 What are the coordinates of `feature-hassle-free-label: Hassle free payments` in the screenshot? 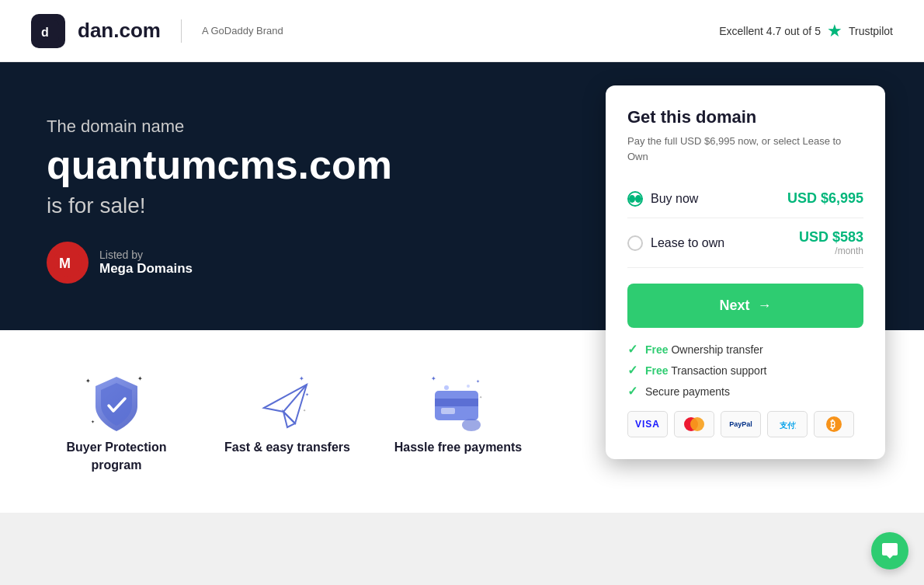 It's located at (458, 447).